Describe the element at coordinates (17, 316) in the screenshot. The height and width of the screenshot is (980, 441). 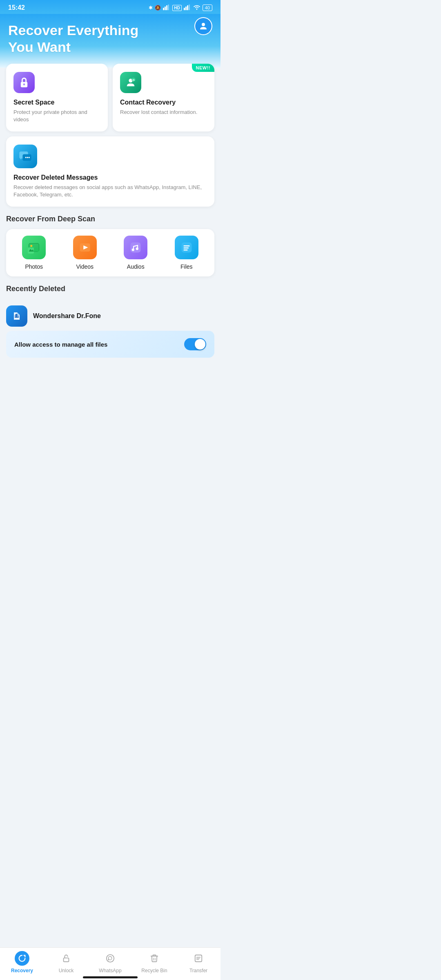
I see `drfone-logo` at that location.